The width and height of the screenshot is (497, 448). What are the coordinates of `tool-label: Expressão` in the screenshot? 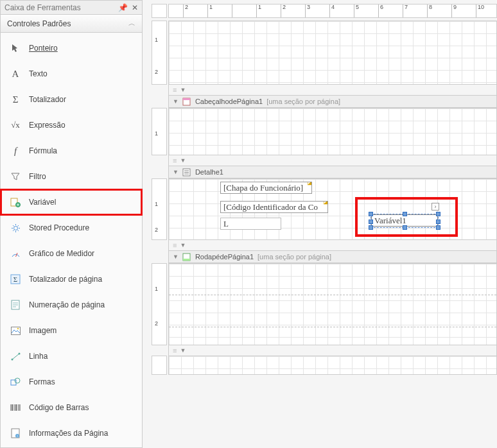 It's located at (48, 125).